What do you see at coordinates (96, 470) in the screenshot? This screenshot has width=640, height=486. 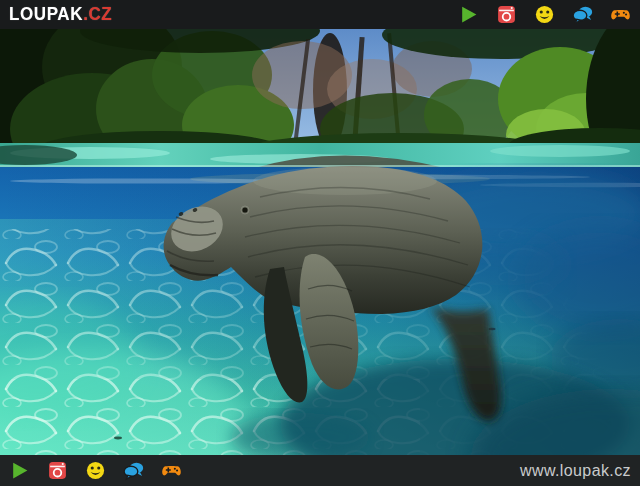 I see `footer-icons` at bounding box center [96, 470].